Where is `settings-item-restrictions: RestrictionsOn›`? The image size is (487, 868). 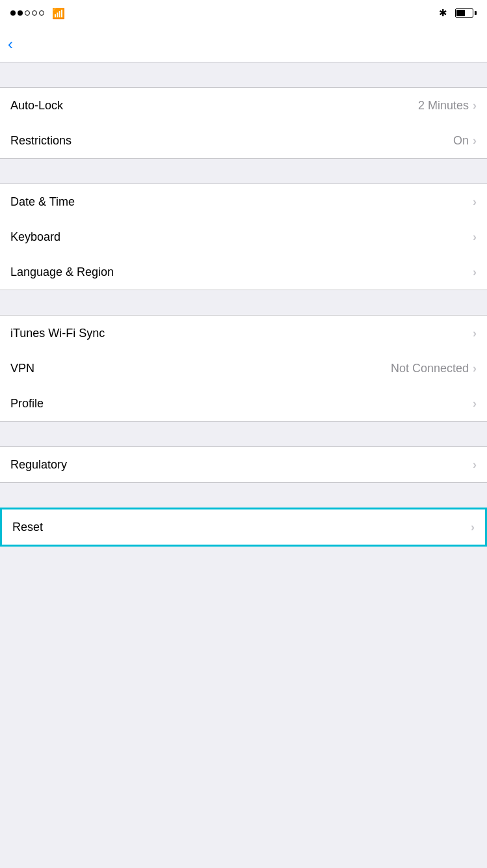
settings-item-restrictions: RestrictionsOn› is located at coordinates (243, 141).